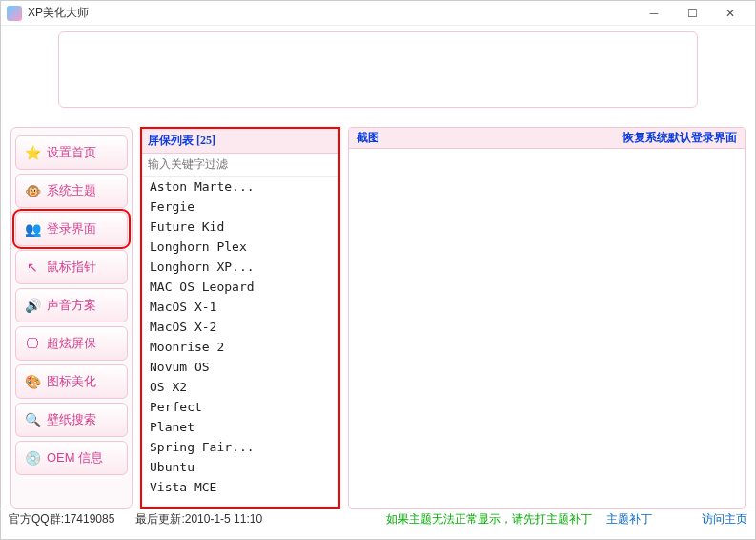  Describe the element at coordinates (240, 427) in the screenshot. I see `list-item: Planet` at that location.